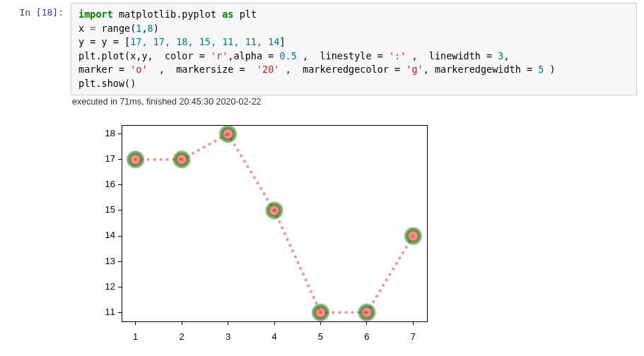 The image size is (644, 356). Describe the element at coordinates (110, 185) in the screenshot. I see `y-tick-label: 16` at that location.